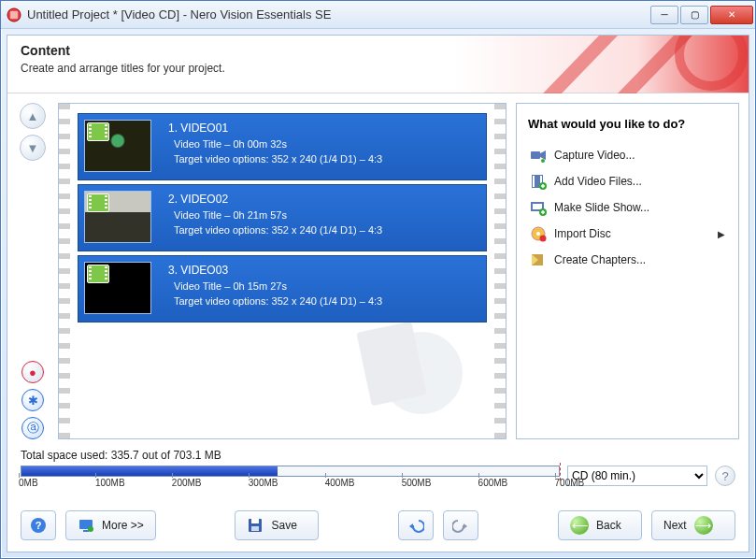 The width and height of the screenshot is (756, 559). Describe the element at coordinates (255, 525) in the screenshot. I see `floppy-icon` at that location.